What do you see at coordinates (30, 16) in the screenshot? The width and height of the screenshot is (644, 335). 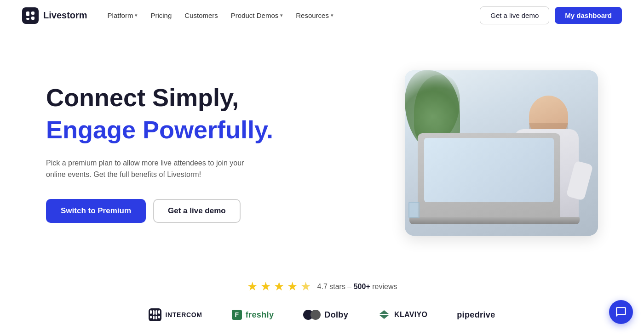 I see `logo-icon` at bounding box center [30, 16].